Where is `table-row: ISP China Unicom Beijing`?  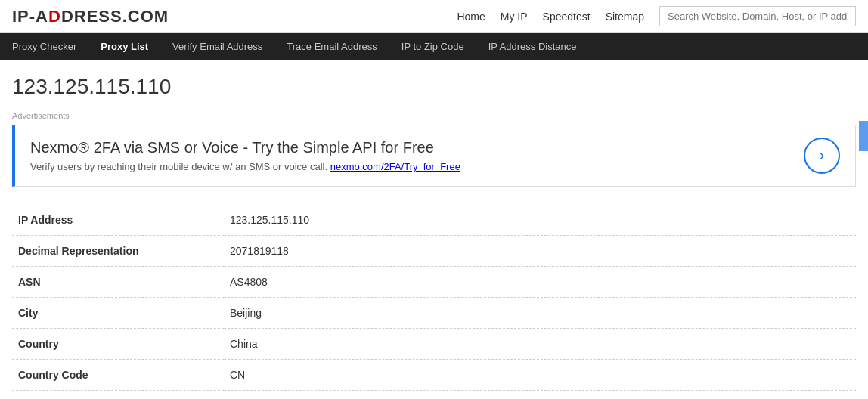 table-row: ISP China Unicom Beijing is located at coordinates (434, 395).